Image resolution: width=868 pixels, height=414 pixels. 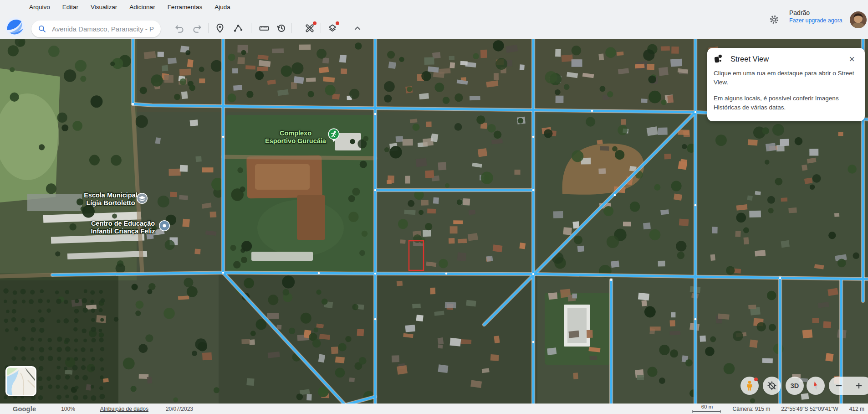 I want to click on toggle-3d-button: 3D, so click(x=795, y=386).